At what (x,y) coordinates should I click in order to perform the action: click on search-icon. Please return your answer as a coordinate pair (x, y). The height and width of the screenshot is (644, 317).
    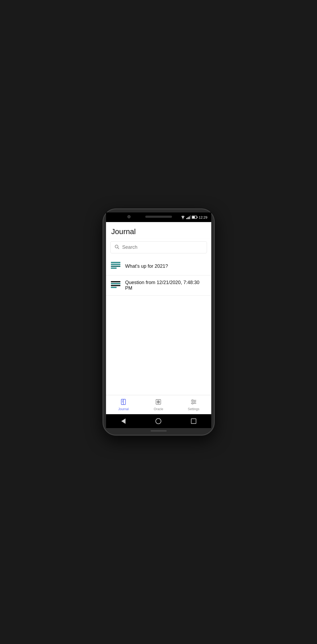
    Looking at the image, I should click on (117, 247).